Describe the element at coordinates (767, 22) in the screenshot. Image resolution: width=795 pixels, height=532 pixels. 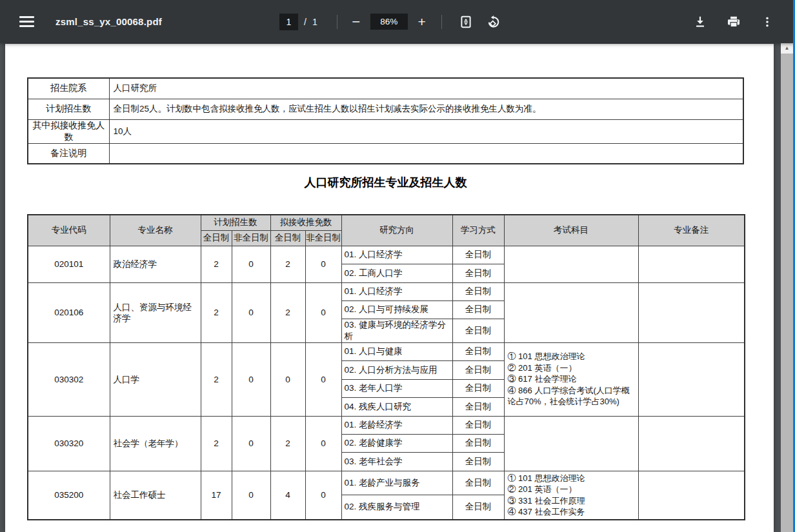
I see `more-vertical-icon` at that location.